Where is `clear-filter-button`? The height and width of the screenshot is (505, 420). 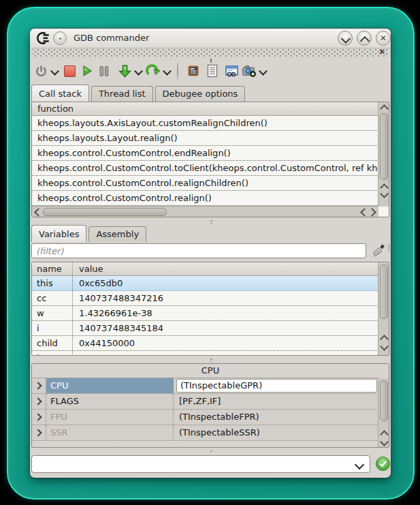 clear-filter-button is located at coordinates (379, 251).